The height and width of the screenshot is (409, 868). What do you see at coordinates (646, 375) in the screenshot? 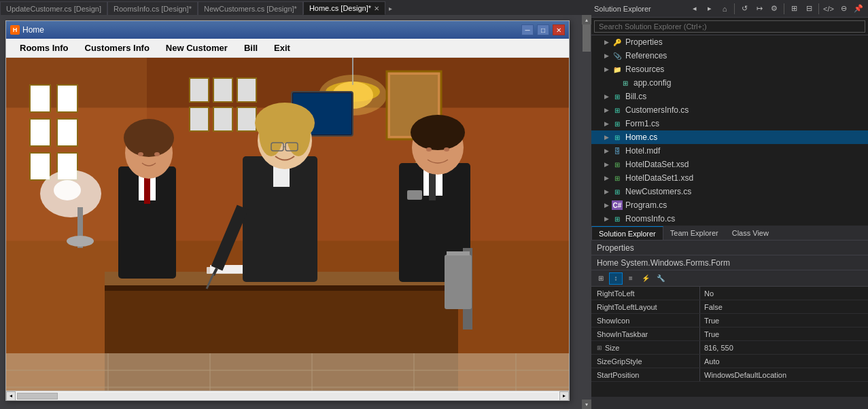
I see `props-name-startposition: StartPosition` at bounding box center [646, 375].